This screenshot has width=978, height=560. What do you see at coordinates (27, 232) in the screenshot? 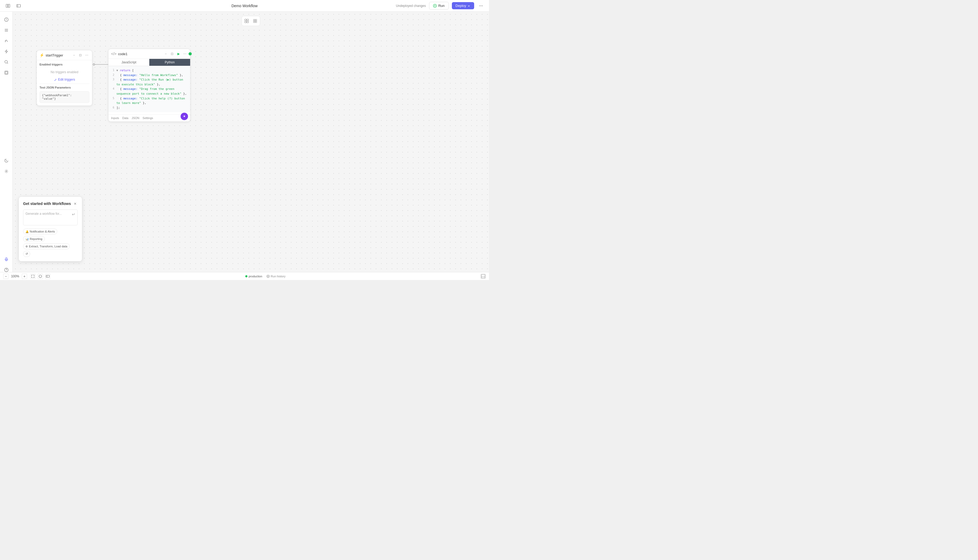
I see `bell-icon: 🔔` at bounding box center [27, 232].